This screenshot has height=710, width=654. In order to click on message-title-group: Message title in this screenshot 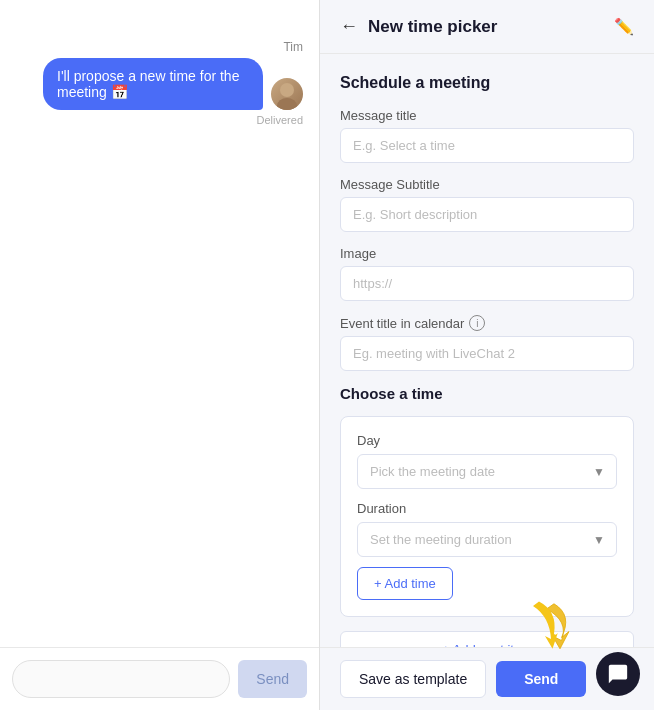, I will do `click(487, 136)`.